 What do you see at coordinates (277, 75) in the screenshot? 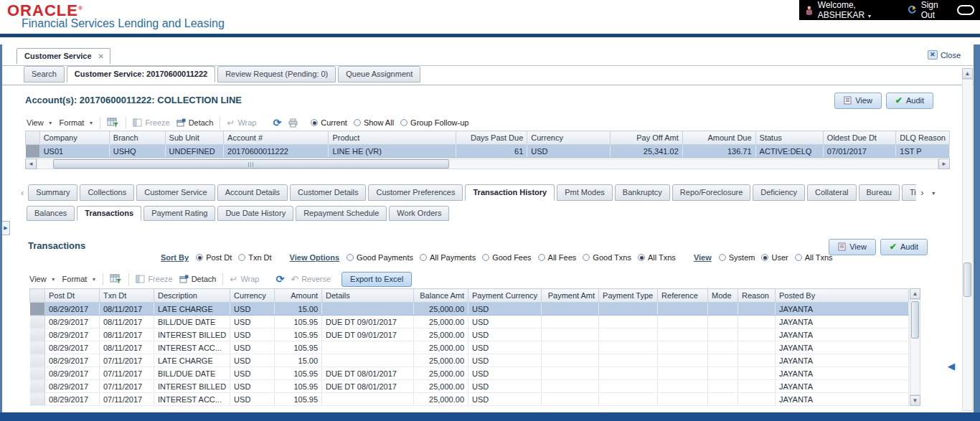
I see `tab-review-request-pending-0: Review Request (Pending: 0)` at bounding box center [277, 75].